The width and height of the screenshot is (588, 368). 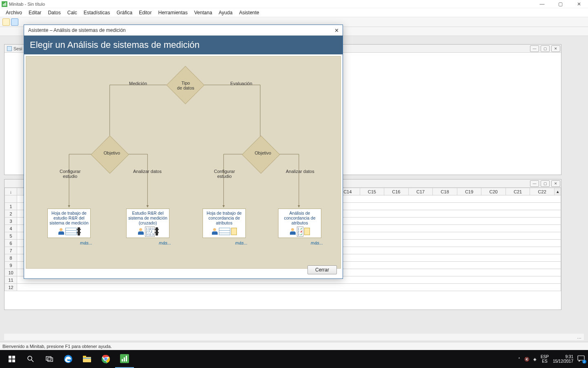 What do you see at coordinates (249, 13) in the screenshot?
I see `menu-asistente: Asistente` at bounding box center [249, 13].